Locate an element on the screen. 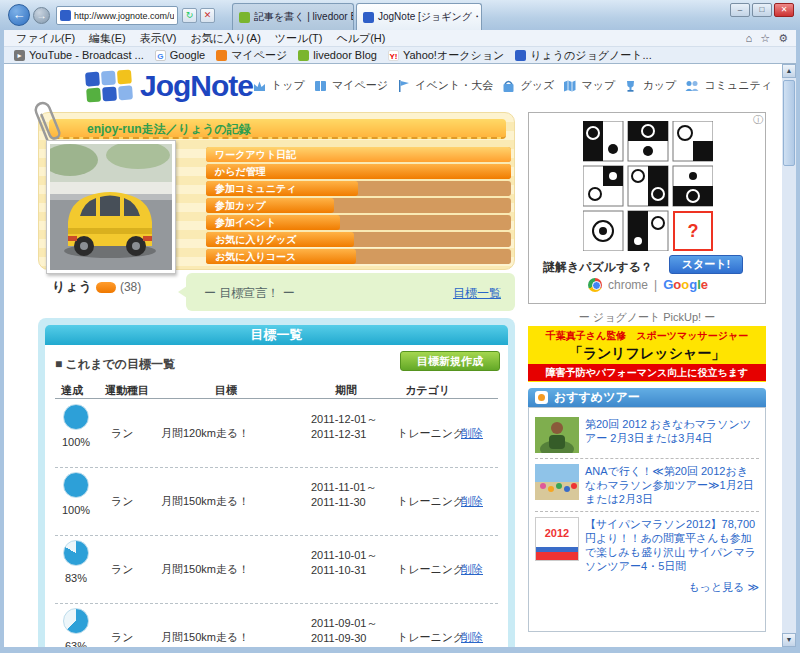 This screenshot has width=800, height=653. nav-goods: グッズ is located at coordinates (528, 86).